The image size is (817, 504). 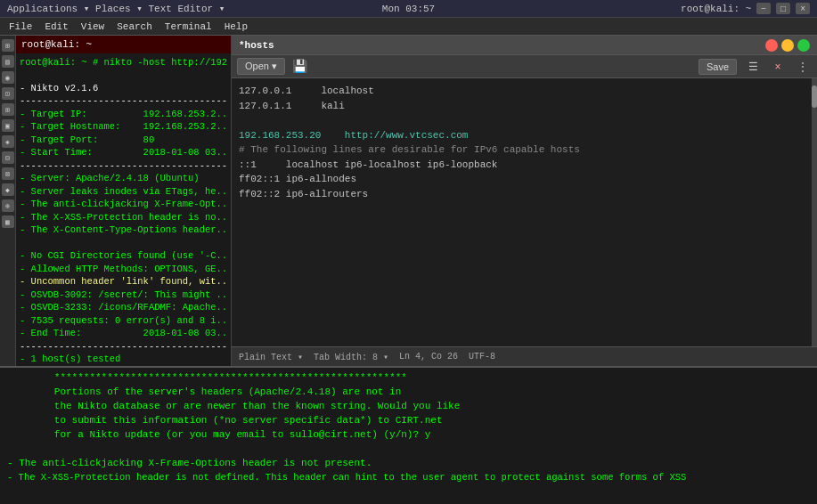 What do you see at coordinates (788, 45) in the screenshot?
I see `editor-window-buttons` at bounding box center [788, 45].